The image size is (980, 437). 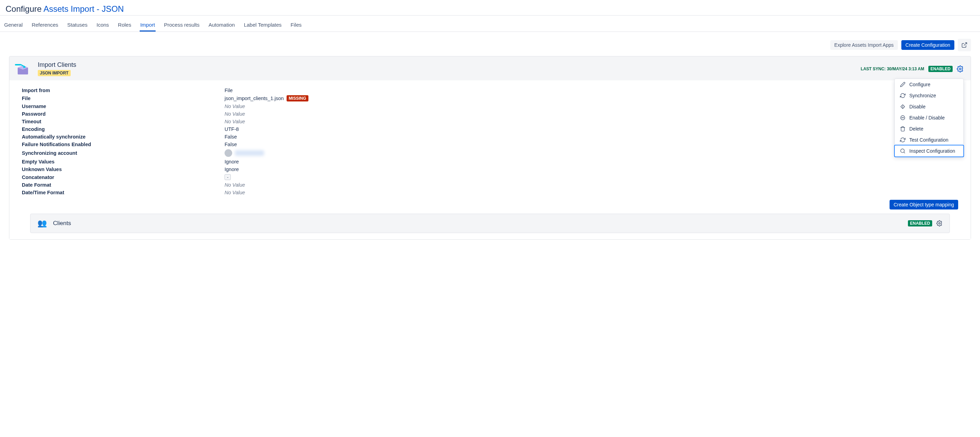 What do you see at coordinates (918, 106) in the screenshot?
I see `menu-item-label: Disable` at bounding box center [918, 106].